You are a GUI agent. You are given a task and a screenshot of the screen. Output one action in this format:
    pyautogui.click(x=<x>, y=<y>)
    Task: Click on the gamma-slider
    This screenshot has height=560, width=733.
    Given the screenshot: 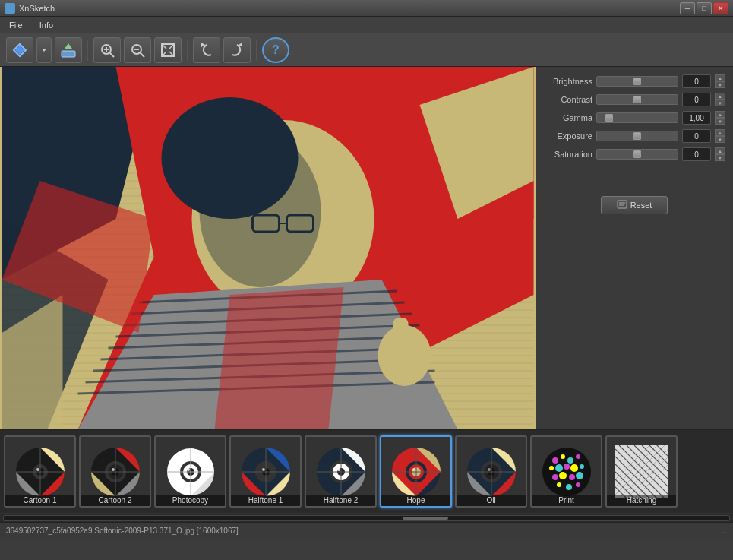 What is the action you would take?
    pyautogui.click(x=637, y=118)
    